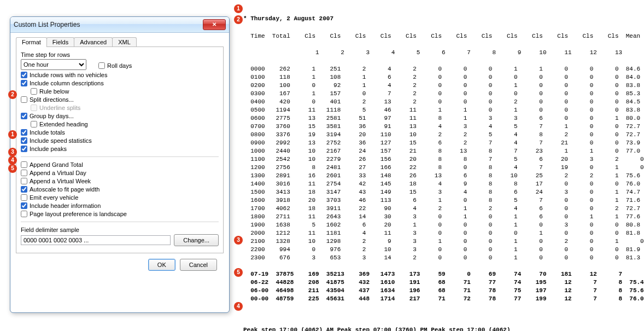  Describe the element at coordinates (238, 9) in the screenshot. I see `annotation-marker-1: 1` at that location.